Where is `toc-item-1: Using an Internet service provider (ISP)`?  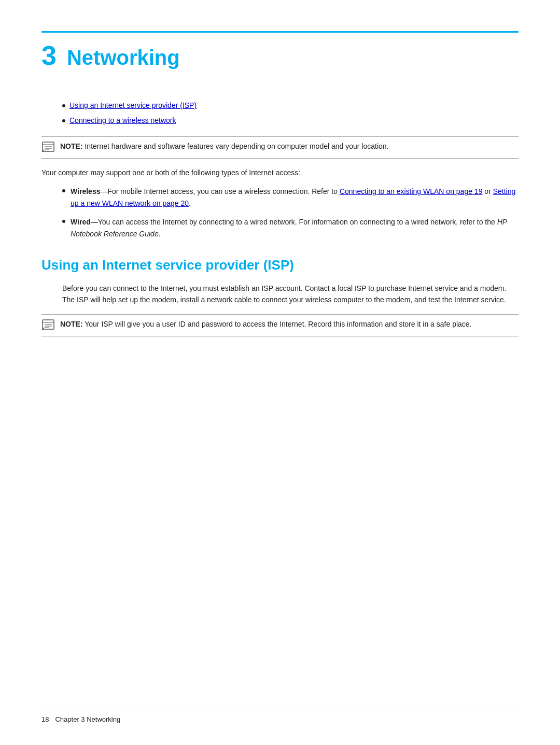
toc-item-1: Using an Internet service provider (ISP) is located at coordinates (290, 106).